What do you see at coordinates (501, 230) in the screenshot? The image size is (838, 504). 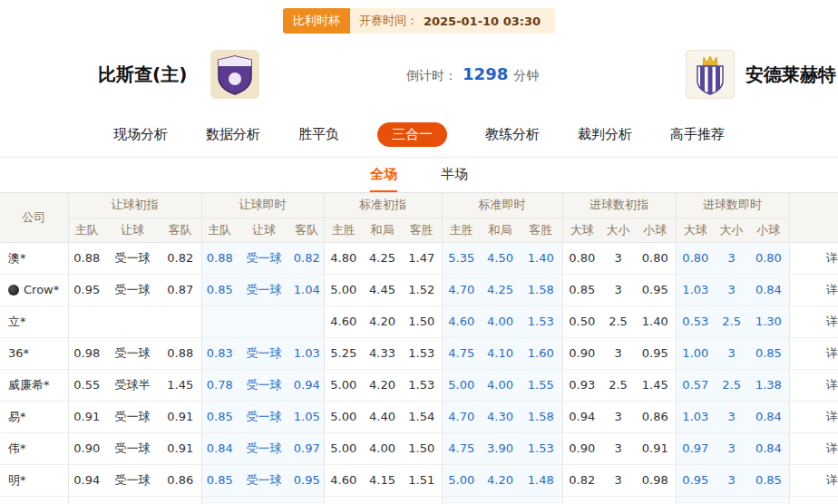 I see `sub-header: 和局` at bounding box center [501, 230].